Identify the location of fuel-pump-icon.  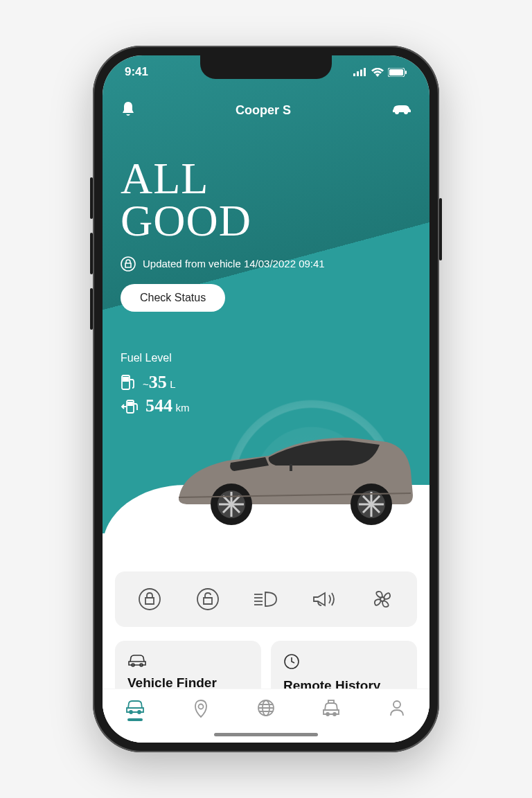
(128, 382).